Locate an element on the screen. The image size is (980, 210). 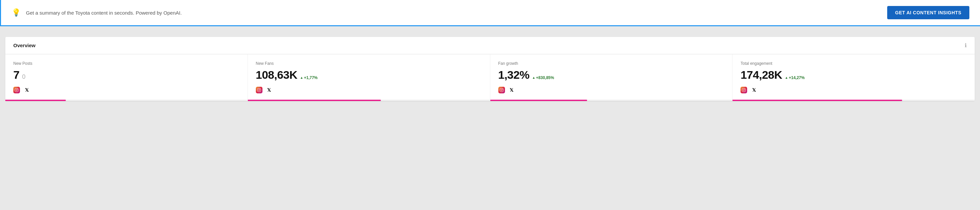
metric-change-fan-growth: ▲ +830,85% is located at coordinates (543, 78).